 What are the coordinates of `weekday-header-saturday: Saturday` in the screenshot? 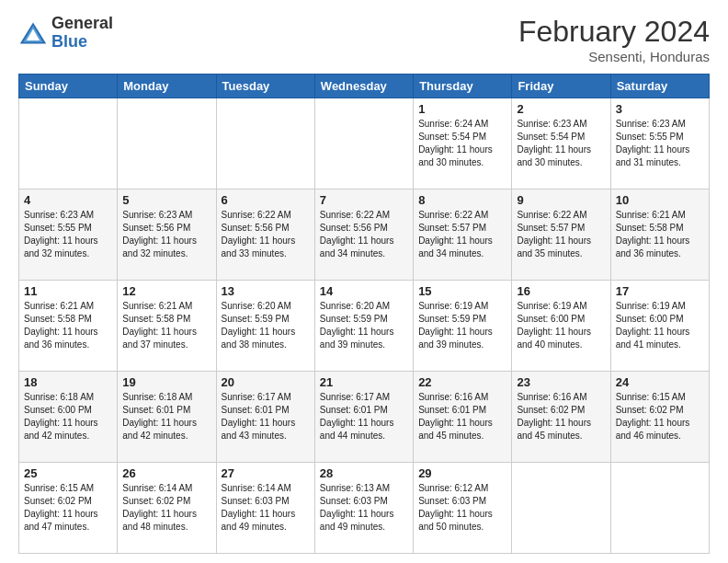 It's located at (660, 86).